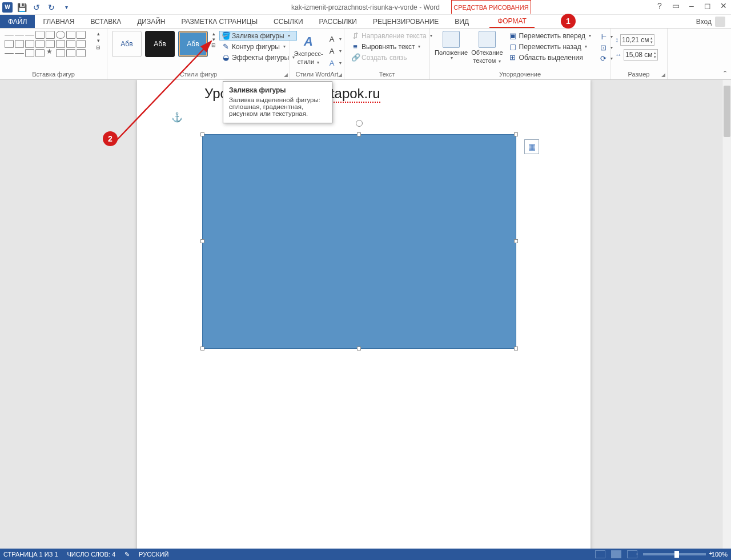  Describe the element at coordinates (47, 44) in the screenshot. I see `shapes-gallery` at that location.